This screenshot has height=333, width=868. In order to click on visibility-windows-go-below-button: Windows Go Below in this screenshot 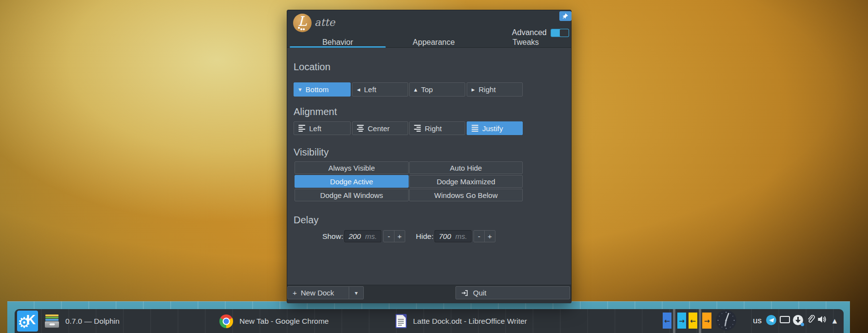, I will do `click(466, 195)`.